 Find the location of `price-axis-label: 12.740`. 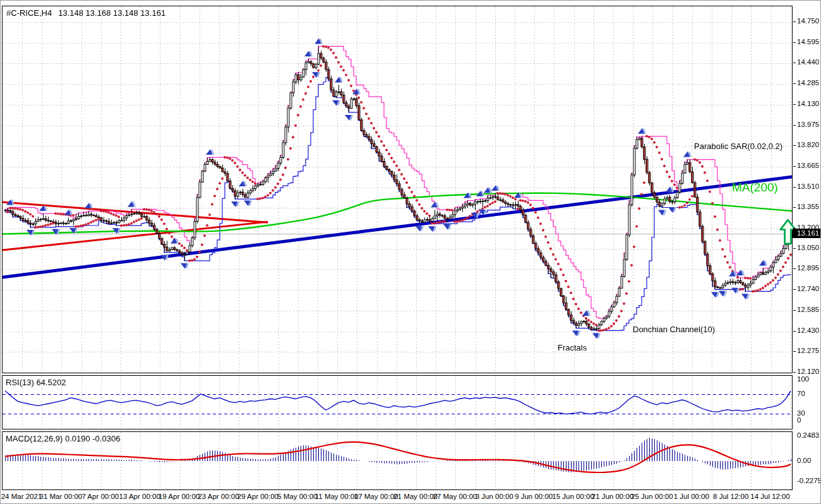

price-axis-label: 12.740 is located at coordinates (808, 289).